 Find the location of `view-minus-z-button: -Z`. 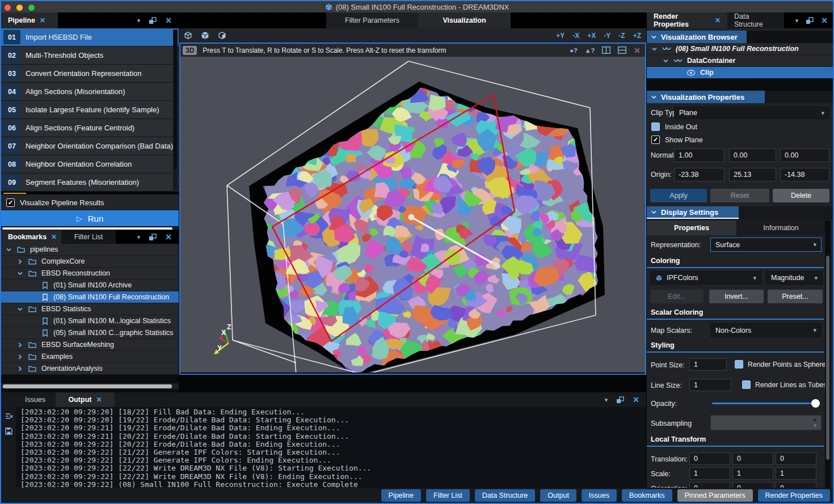

view-minus-z-button: -Z is located at coordinates (622, 36).